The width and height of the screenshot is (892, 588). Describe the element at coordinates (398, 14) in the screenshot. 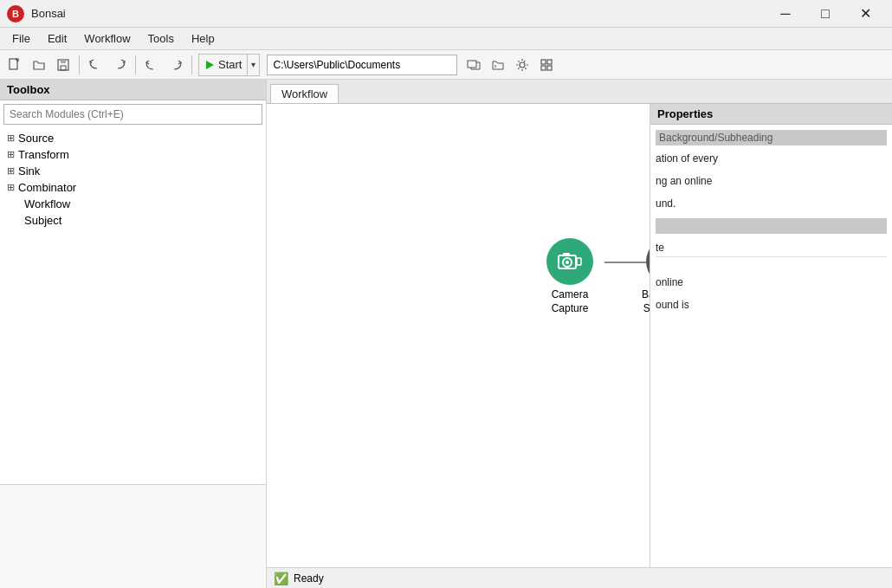

I see `app-title: Bonsai` at that location.